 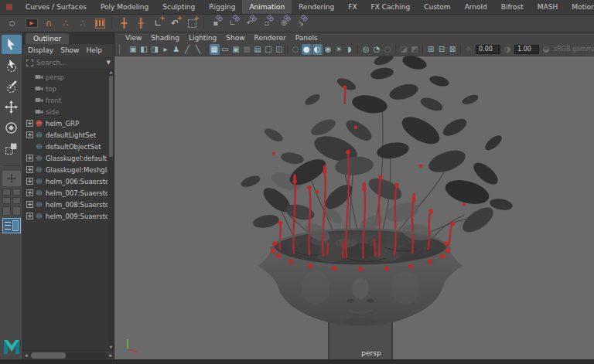 What do you see at coordinates (29, 63) in the screenshot?
I see `search-filter-icon` at bounding box center [29, 63].